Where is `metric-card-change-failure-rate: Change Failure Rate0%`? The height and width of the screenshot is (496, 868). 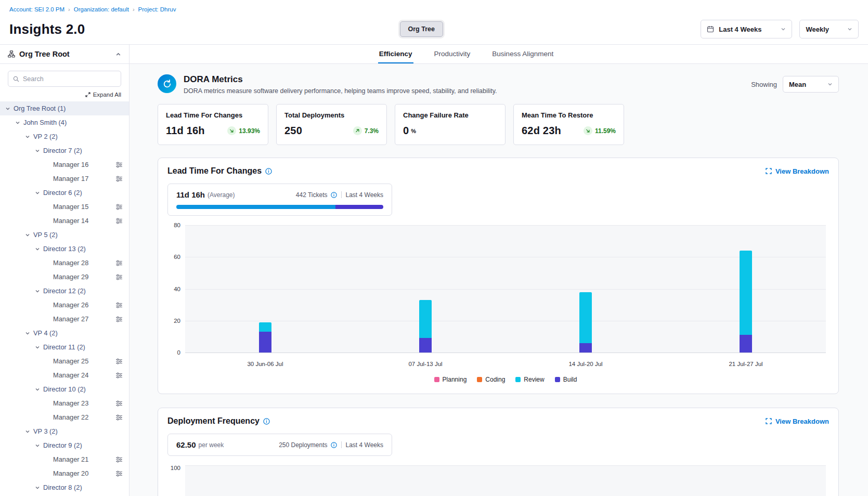
metric-card-change-failure-rate: Change Failure Rate0% is located at coordinates (450, 125).